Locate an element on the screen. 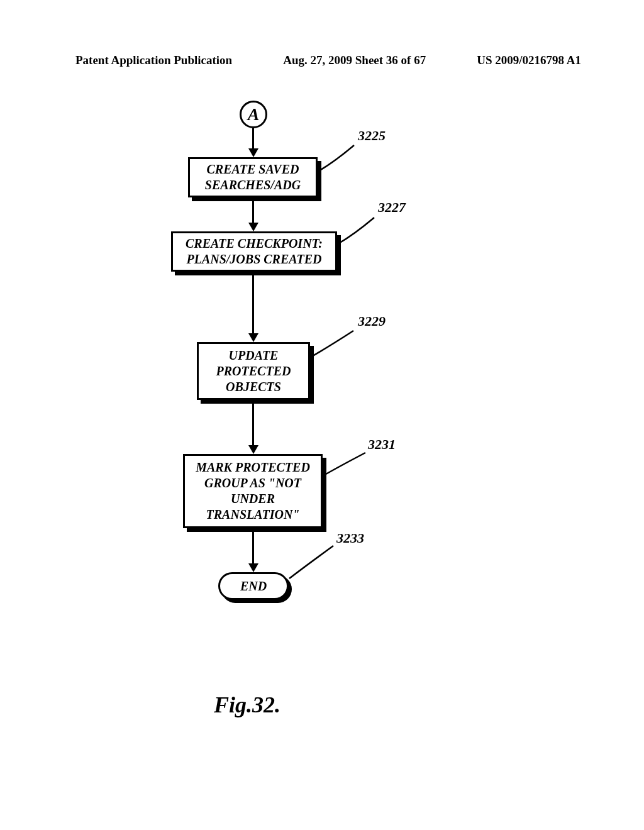 The image size is (644, 830). ref-label-3229: 3229 is located at coordinates (372, 321).